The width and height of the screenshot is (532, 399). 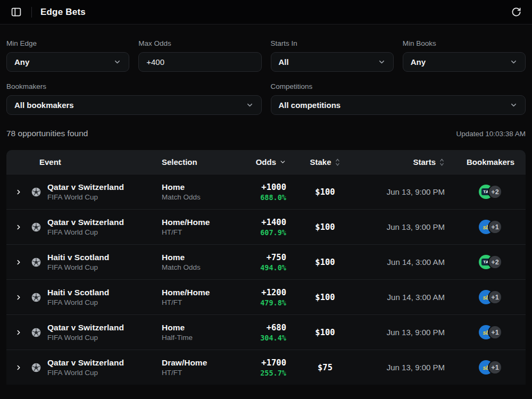 What do you see at coordinates (325, 368) in the screenshot?
I see `stake-value: $75` at bounding box center [325, 368].